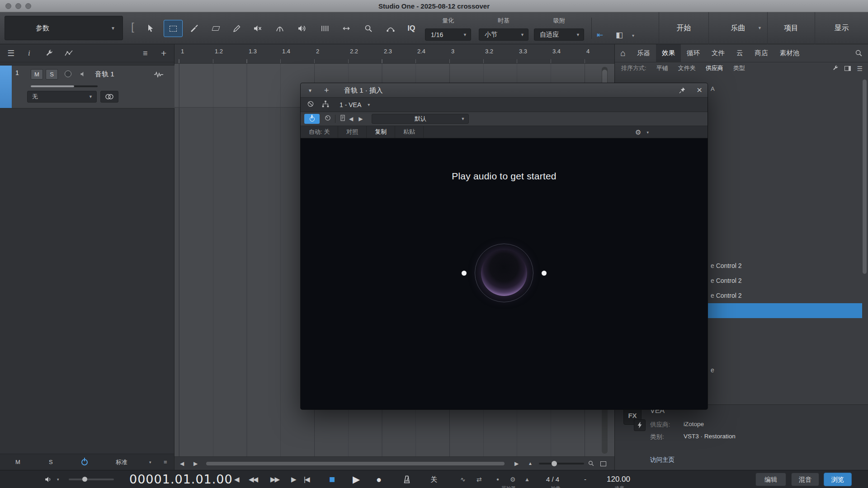 The height and width of the screenshot is (488, 868). What do you see at coordinates (684, 28) in the screenshot?
I see `nav-start-button: 开始` at bounding box center [684, 28].